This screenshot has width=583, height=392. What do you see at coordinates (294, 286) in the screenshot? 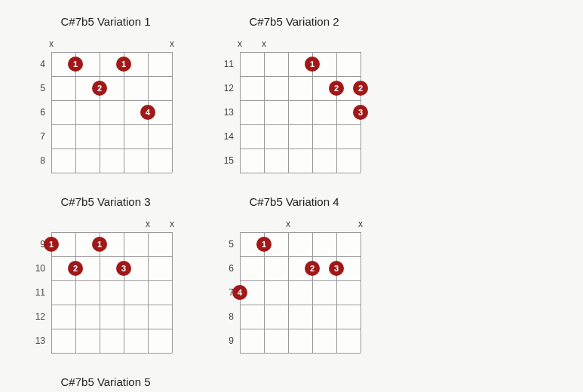
I see `fretboard-wrap: xx567891234` at bounding box center [294, 286].